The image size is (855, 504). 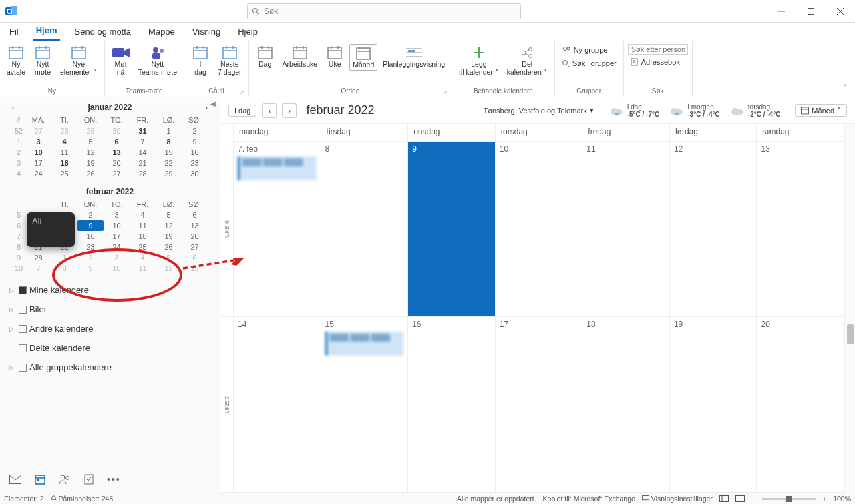 What do you see at coordinates (39, 163) in the screenshot?
I see `mini-day: 17` at bounding box center [39, 163].